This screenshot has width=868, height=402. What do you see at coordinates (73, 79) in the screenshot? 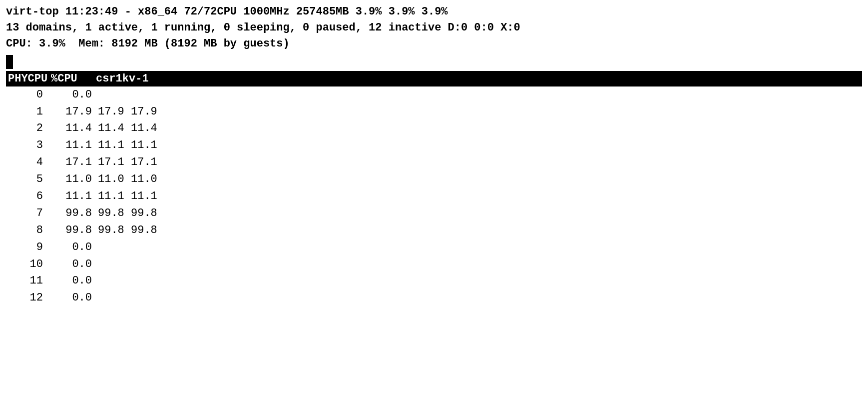
I see `col-header-pct-cpu: %CPU` at bounding box center [73, 79].